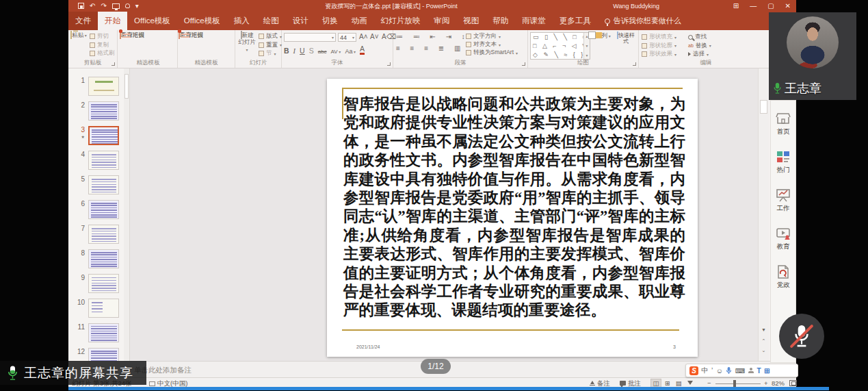  Describe the element at coordinates (759, 371) in the screenshot. I see `ime-skin-icon: T` at that location.